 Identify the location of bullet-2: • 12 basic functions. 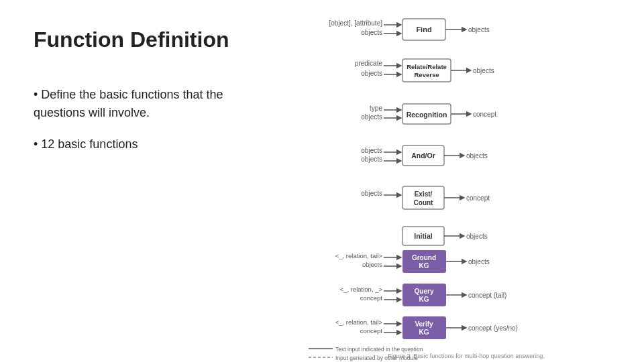
(151, 145).